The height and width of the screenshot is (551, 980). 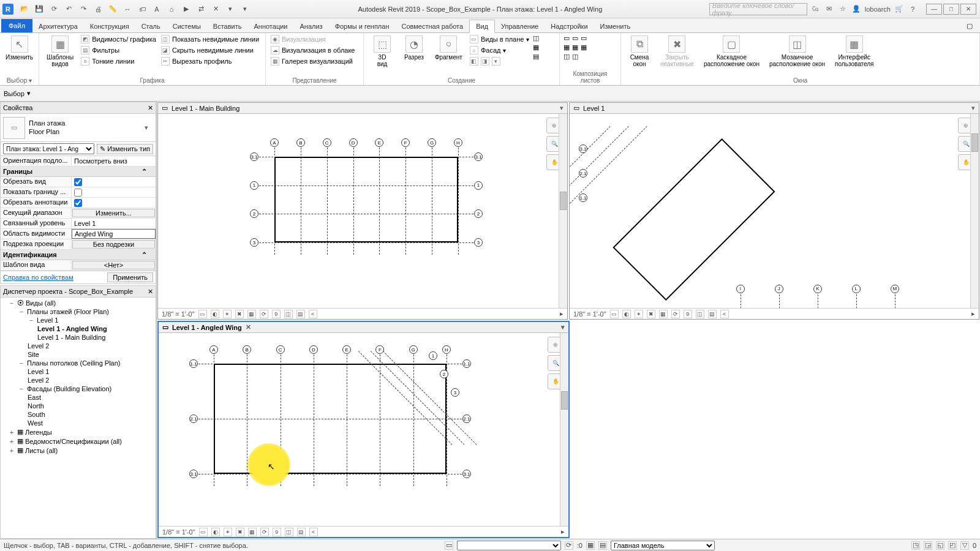 What do you see at coordinates (575, 56) in the screenshot?
I see `sh-6-icon: ◫` at bounding box center [575, 56].